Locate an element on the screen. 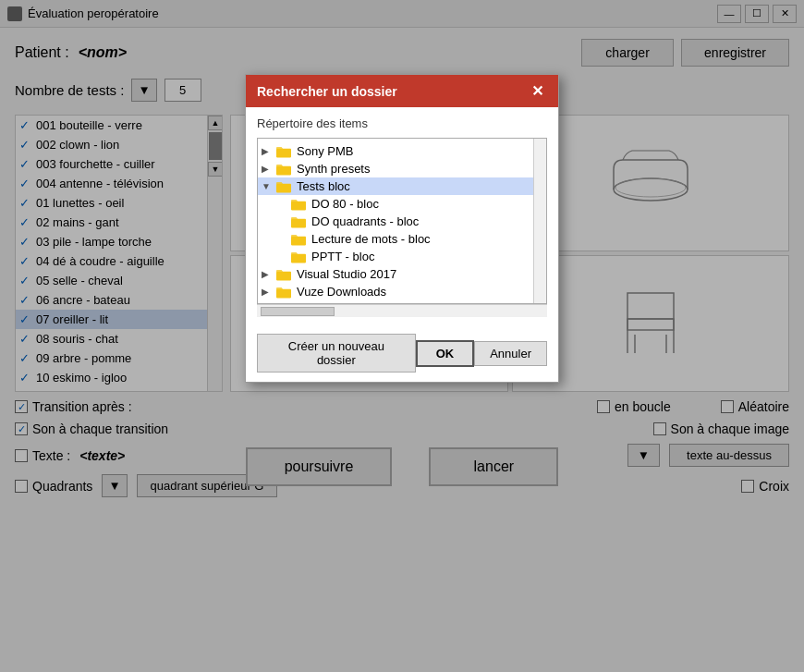 The image size is (804, 672). tree-item: ▶ Visual Studio 2017 is located at coordinates (402, 274).